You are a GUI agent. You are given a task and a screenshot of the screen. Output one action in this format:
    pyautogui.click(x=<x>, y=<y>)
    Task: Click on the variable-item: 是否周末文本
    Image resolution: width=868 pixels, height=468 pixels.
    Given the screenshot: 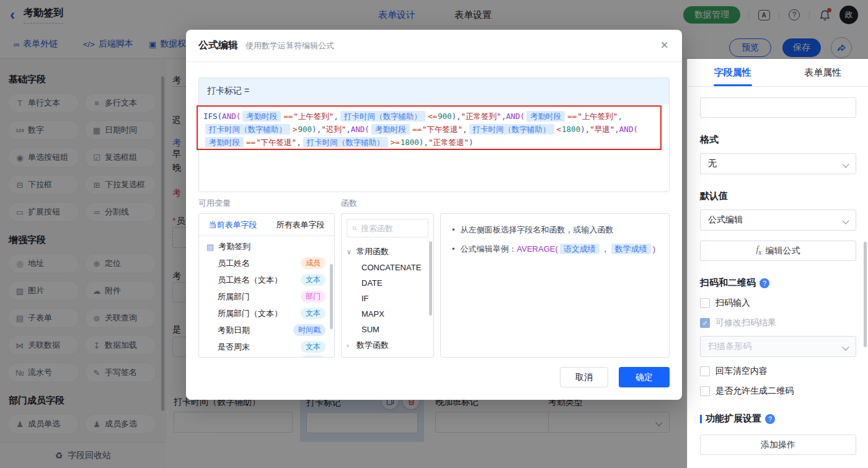 What is the action you would take?
    pyautogui.click(x=267, y=347)
    